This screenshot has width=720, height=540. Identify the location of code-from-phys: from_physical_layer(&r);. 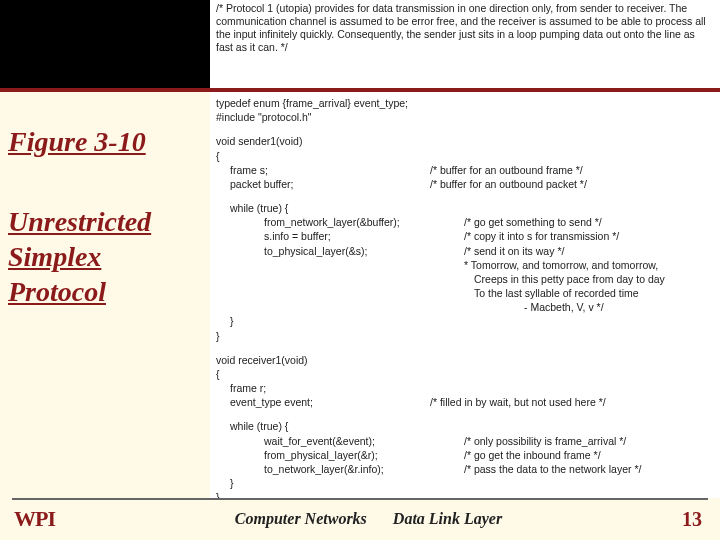
(364, 455).